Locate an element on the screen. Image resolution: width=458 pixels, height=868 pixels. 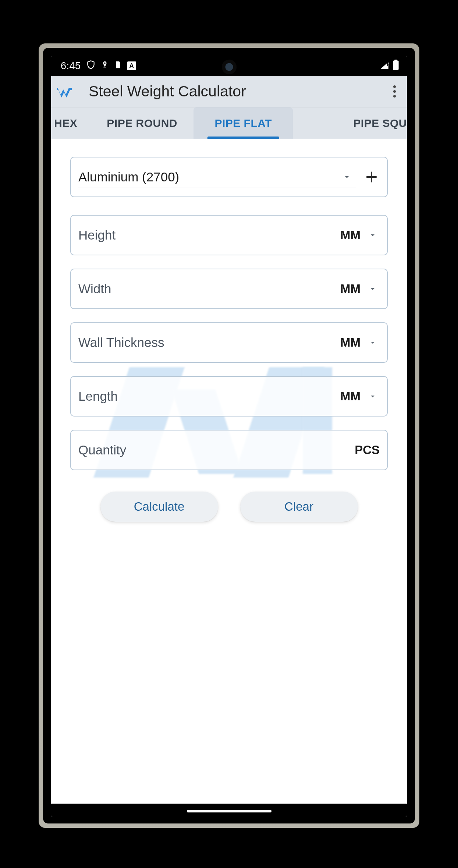
tab-pipe-round: PIPE ROUND is located at coordinates (142, 123).